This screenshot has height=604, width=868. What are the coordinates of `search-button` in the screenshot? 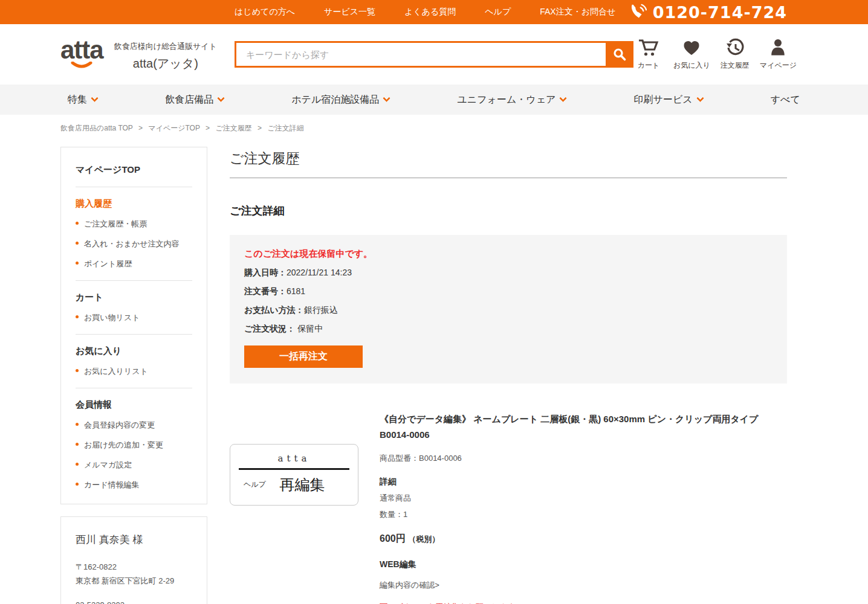 It's located at (620, 54).